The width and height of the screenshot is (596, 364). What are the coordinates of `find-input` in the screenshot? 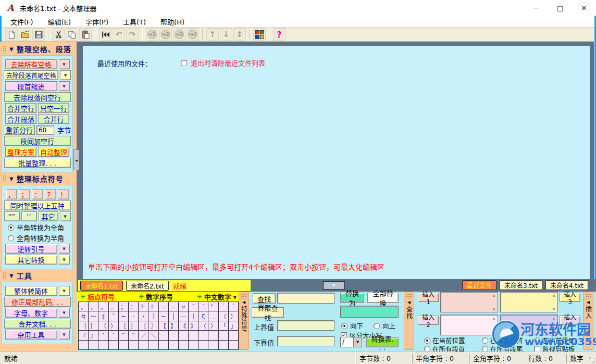 It's located at (306, 298).